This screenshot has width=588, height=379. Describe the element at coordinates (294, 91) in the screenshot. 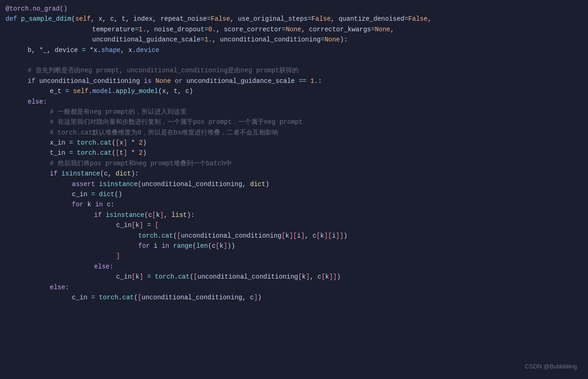

I see `code-line-9: e_t = self.model.apply_model(x, t, c)` at that location.